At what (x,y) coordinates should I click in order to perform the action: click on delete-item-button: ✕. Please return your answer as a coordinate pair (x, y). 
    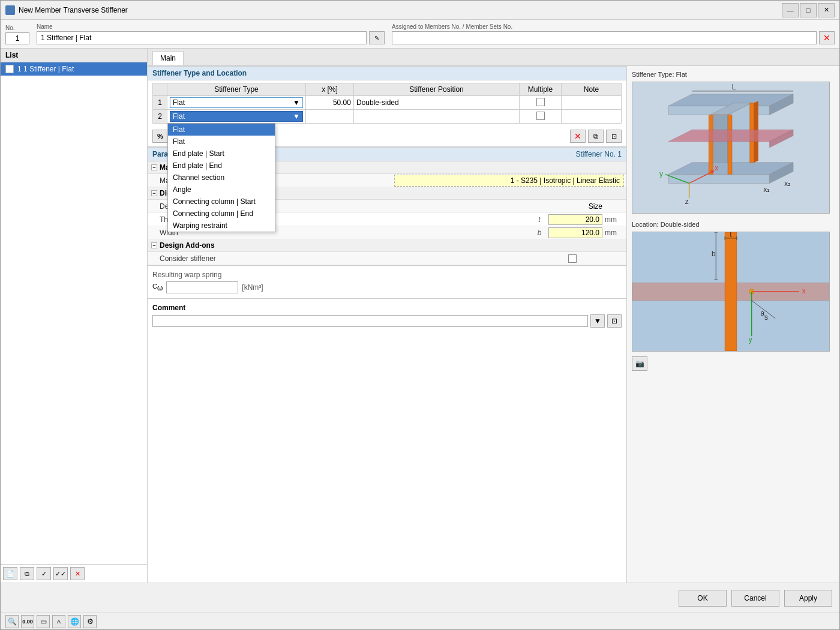
    Looking at the image, I should click on (77, 574).